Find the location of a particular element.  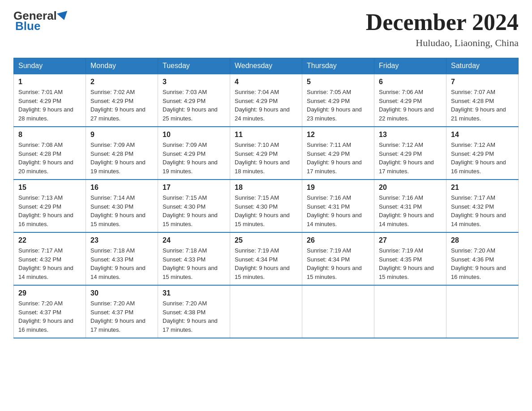

calendar-cell: 29 Sunrise: 7:20 AM Sunset: 4:37 PM Dayl… is located at coordinates (50, 312).